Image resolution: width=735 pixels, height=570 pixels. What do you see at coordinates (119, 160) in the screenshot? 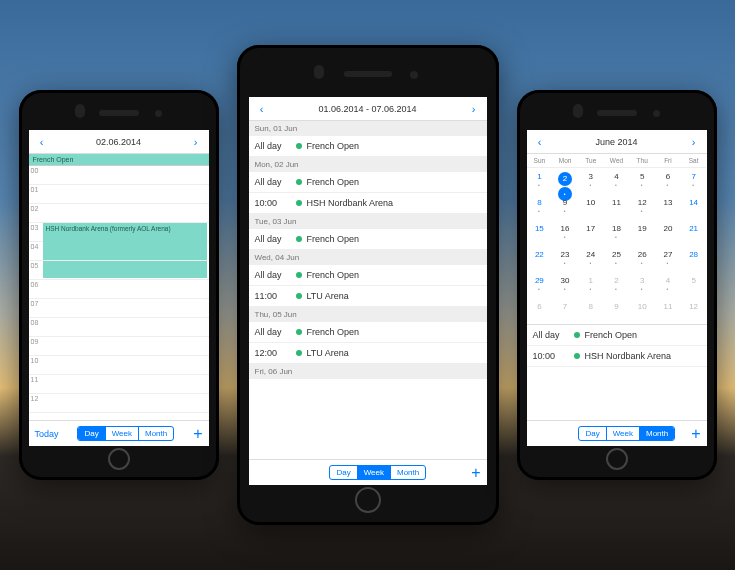
I see `allday-event: French Open` at bounding box center [119, 160].